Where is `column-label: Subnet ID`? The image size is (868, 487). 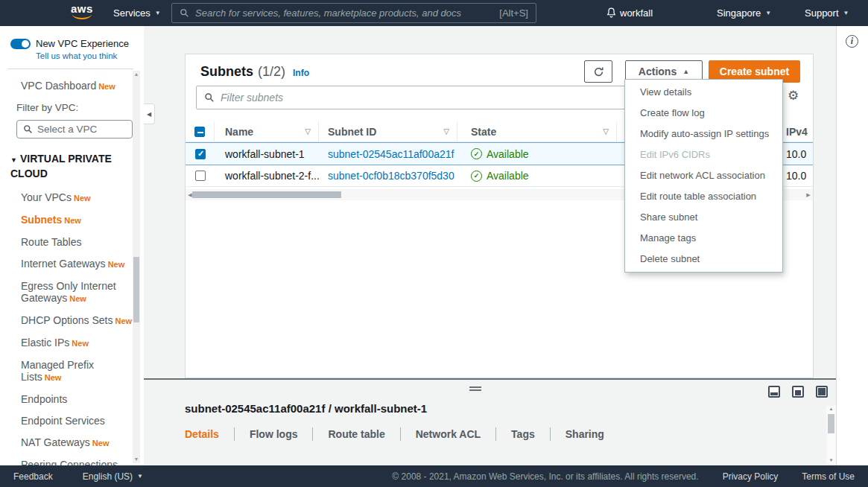
column-label: Subnet ID is located at coordinates (352, 132).